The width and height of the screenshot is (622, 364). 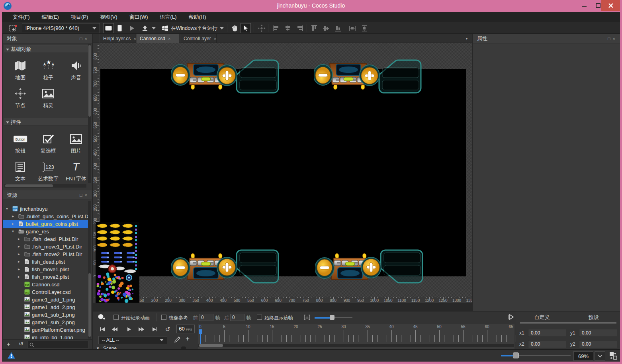 I want to click on timeline-hscrollbar, so click(x=356, y=346).